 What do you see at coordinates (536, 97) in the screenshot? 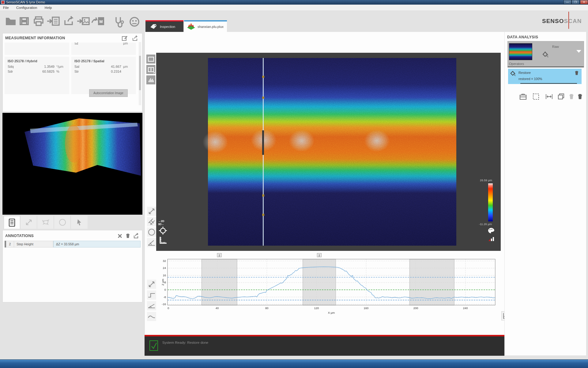
I see `crop-region-icon` at bounding box center [536, 97].